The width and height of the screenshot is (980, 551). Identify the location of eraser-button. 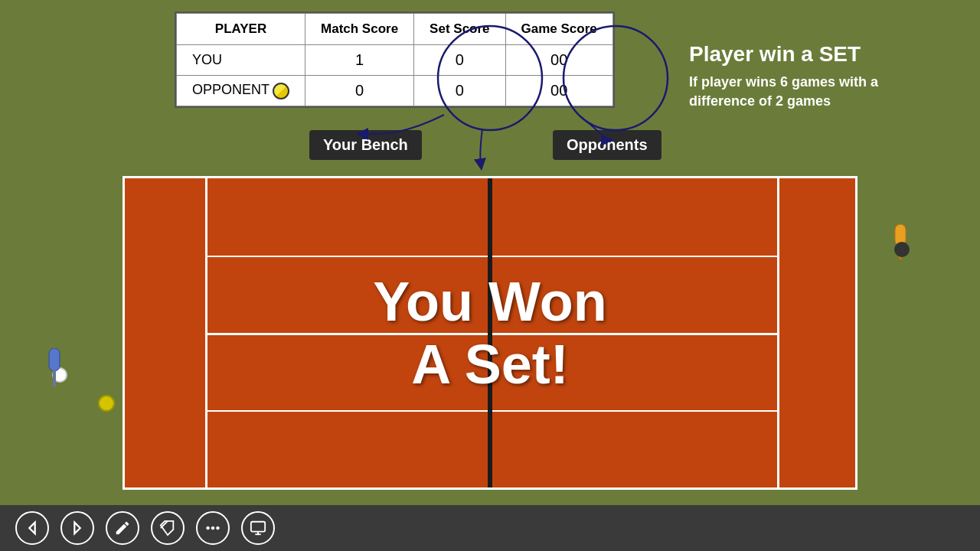
(168, 528).